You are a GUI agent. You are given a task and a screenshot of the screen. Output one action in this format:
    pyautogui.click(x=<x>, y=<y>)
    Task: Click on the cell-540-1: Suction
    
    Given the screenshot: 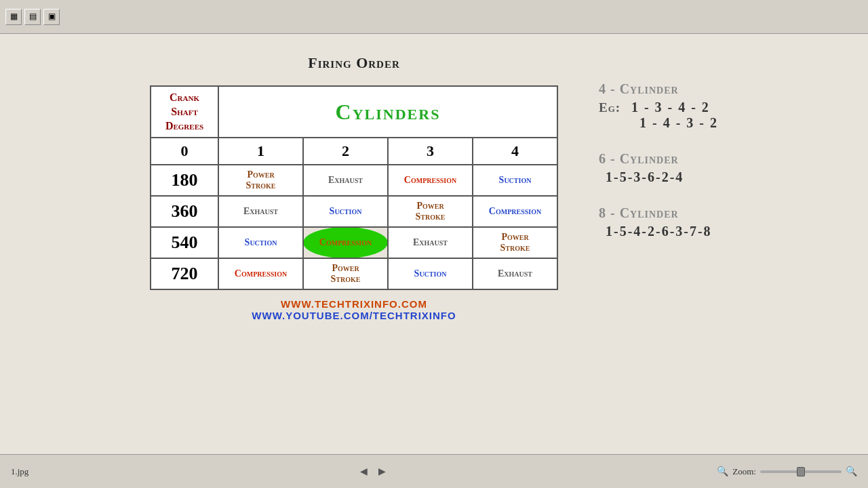 What is the action you would take?
    pyautogui.click(x=260, y=243)
    